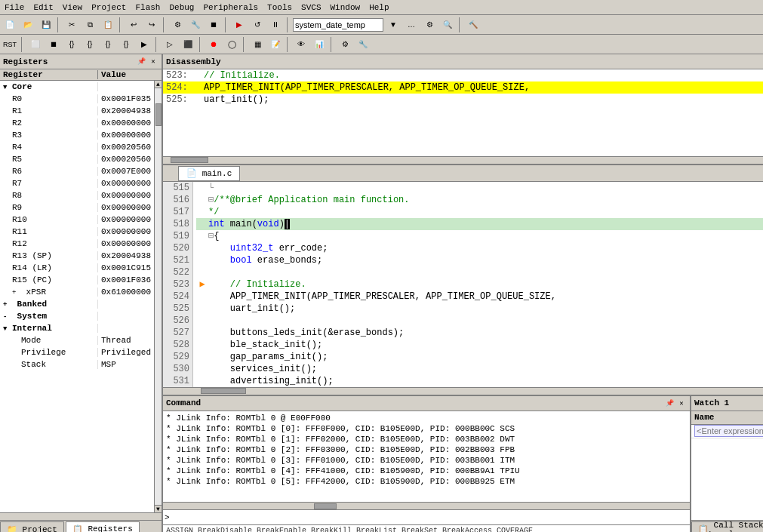 This screenshot has width=763, height=532. I want to click on project-input, so click(338, 25).